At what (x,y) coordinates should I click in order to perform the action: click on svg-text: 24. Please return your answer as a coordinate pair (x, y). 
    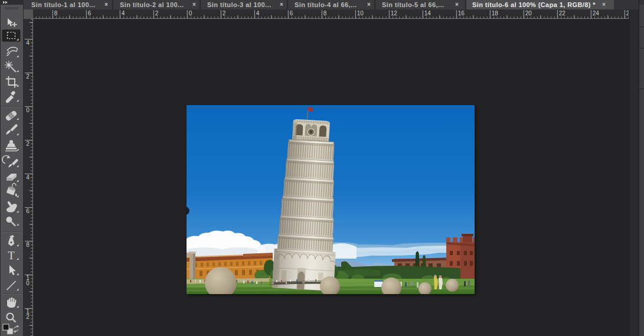
    Looking at the image, I should click on (596, 13).